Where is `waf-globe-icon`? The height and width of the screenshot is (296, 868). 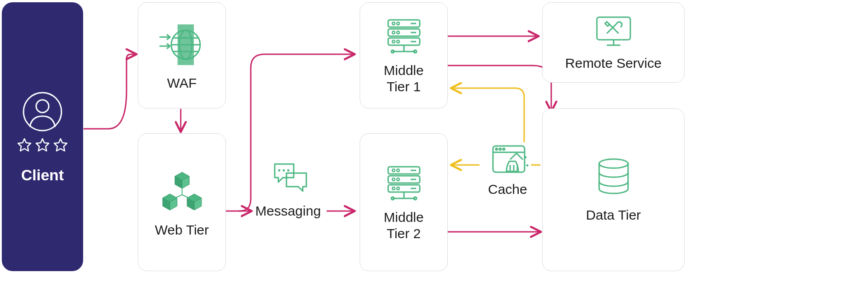
waf-globe-icon is located at coordinates (182, 45).